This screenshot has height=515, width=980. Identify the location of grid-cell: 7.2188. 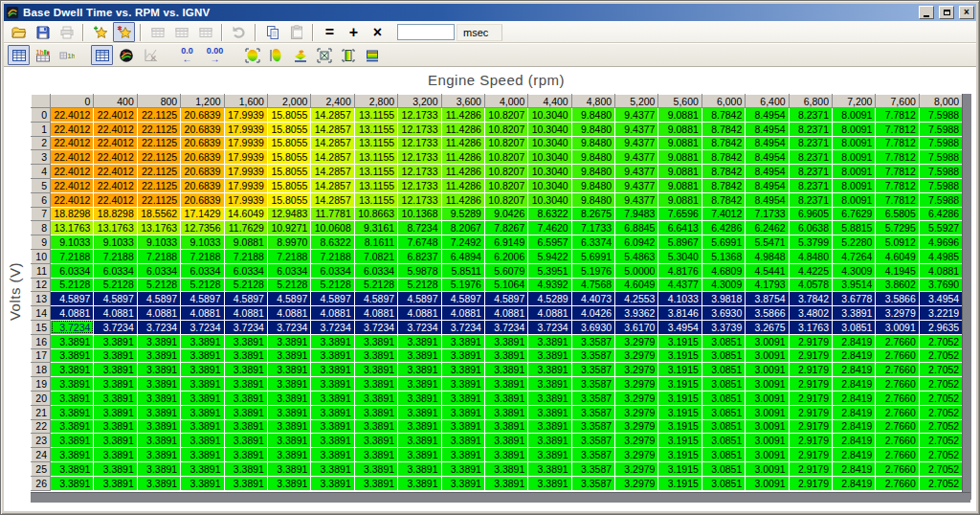
(73, 257).